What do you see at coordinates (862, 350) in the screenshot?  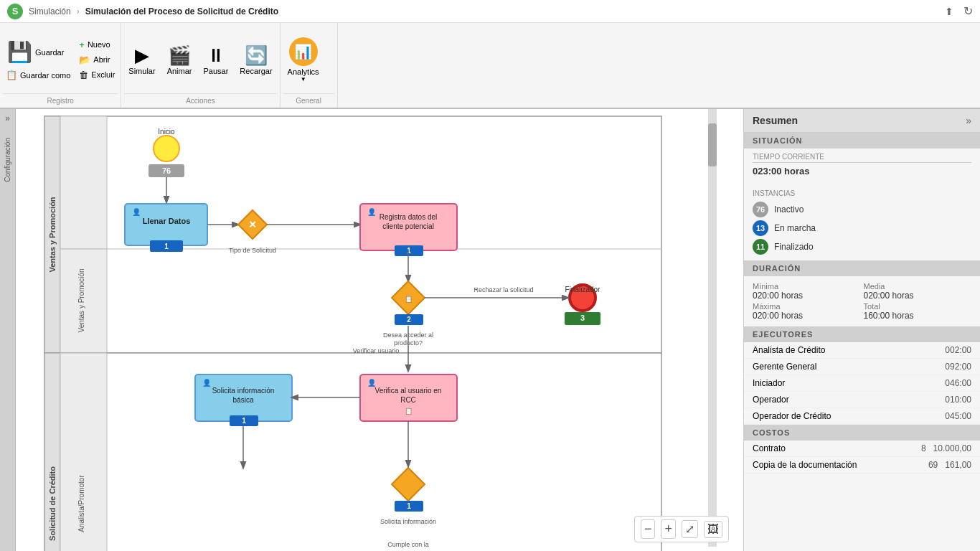 I see `ejecutor-row: Analista de Crédito002:00` at bounding box center [862, 350].